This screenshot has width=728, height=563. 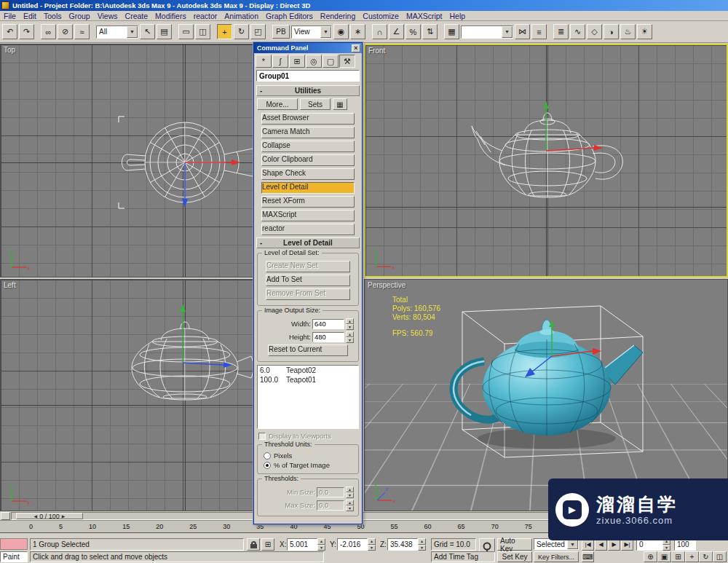 What do you see at coordinates (137, 16) in the screenshot?
I see `menu-create: Create` at bounding box center [137, 16].